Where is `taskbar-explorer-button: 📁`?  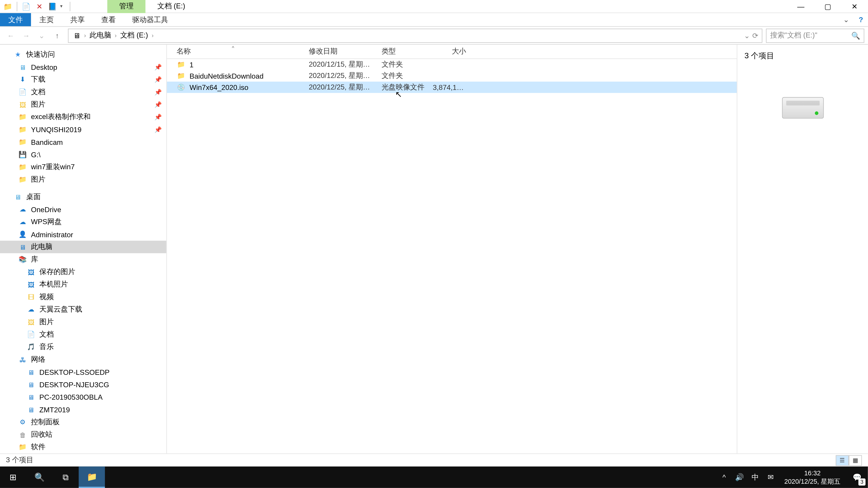 taskbar-explorer-button: 📁 is located at coordinates (92, 477).